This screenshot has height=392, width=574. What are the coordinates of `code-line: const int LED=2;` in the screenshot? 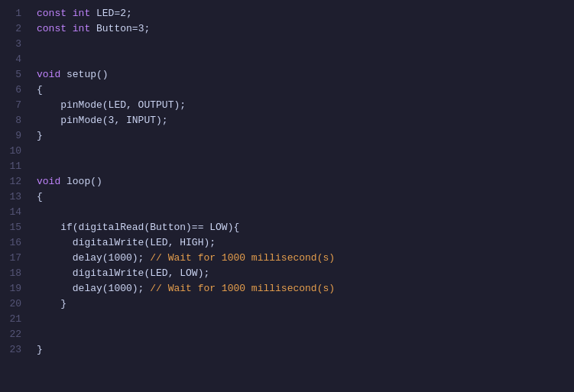 It's located at (306, 14).